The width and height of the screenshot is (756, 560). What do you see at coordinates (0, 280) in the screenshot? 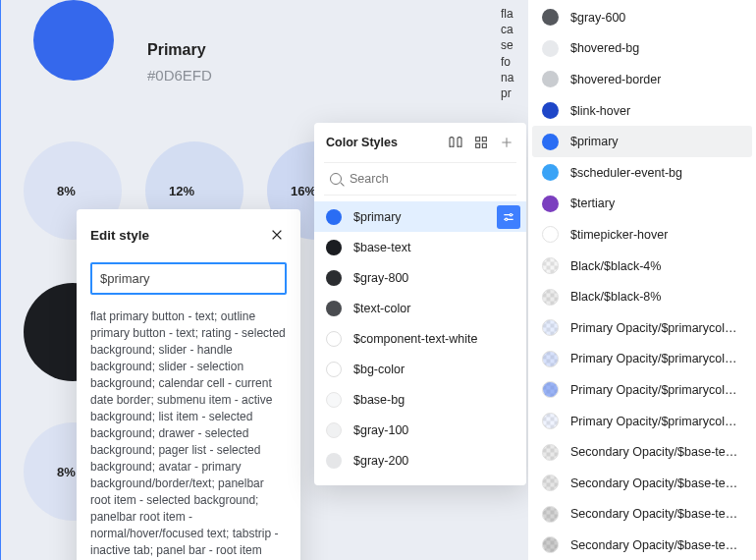
I see `selection-guide-line` at bounding box center [0, 280].